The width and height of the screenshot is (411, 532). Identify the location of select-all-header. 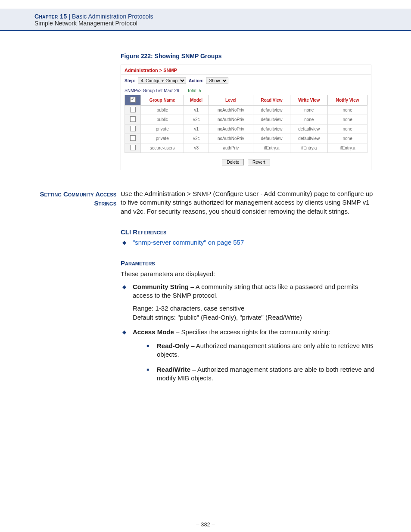
(133, 100).